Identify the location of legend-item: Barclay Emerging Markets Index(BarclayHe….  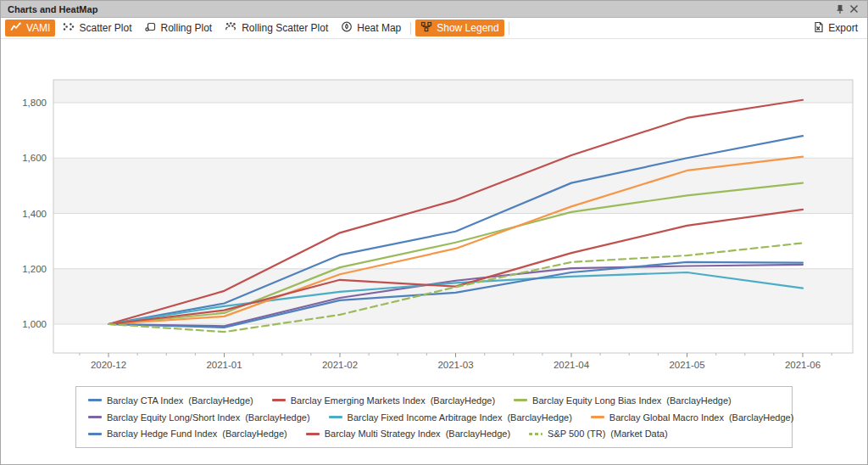
(383, 401).